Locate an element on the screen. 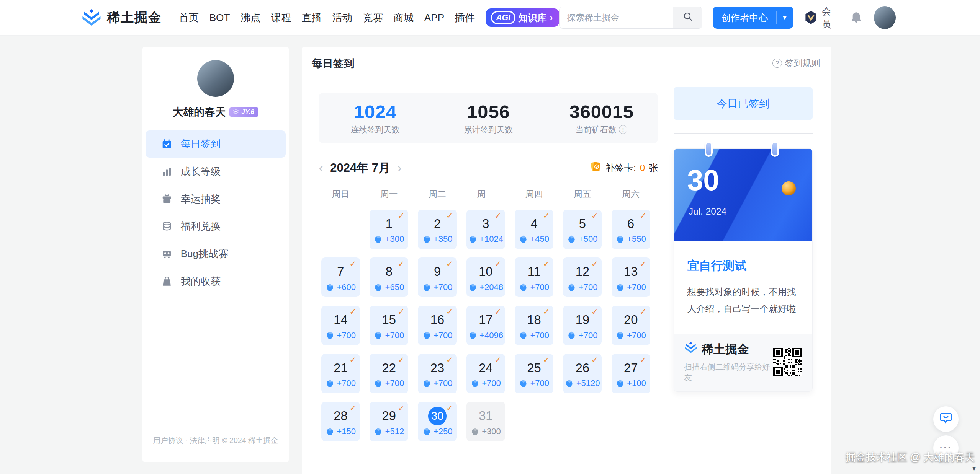 The height and width of the screenshot is (474, 980). stats-panel: 1024连续签到天数1056累计签到天数360015当前矿石数! is located at coordinates (488, 118).